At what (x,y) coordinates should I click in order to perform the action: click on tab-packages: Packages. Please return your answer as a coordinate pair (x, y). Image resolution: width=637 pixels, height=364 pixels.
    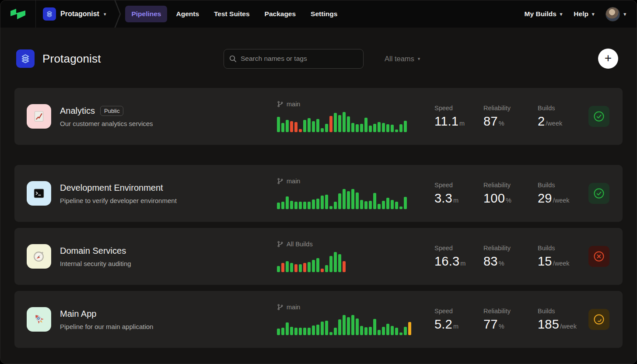
    Looking at the image, I should click on (280, 14).